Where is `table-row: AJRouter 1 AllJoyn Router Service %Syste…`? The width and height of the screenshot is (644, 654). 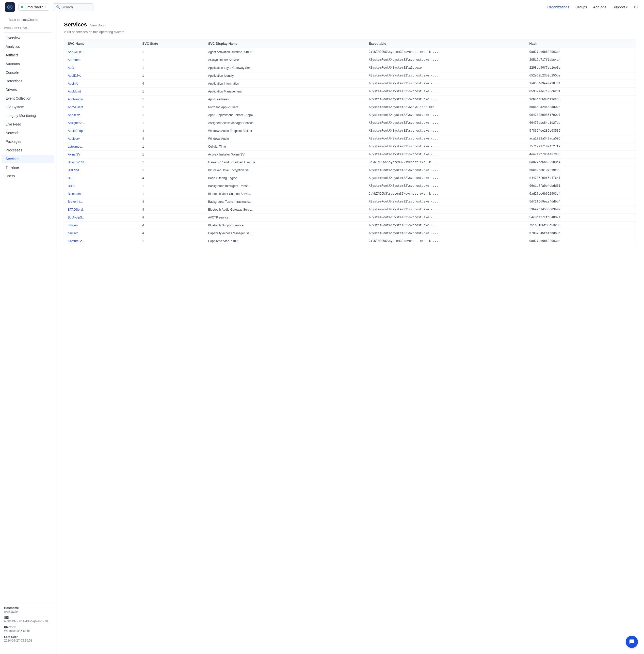 table-row: AJRouter 1 AllJoyn Router Service %Syste… is located at coordinates (350, 60).